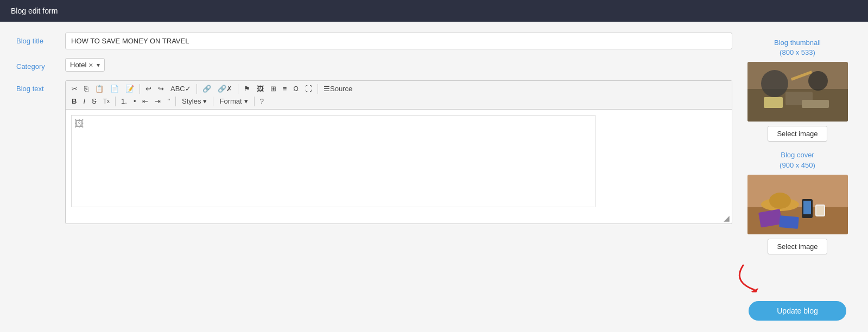 This screenshot has width=868, height=332. Describe the element at coordinates (285, 89) in the screenshot. I see `align-btn: ≡` at that location.